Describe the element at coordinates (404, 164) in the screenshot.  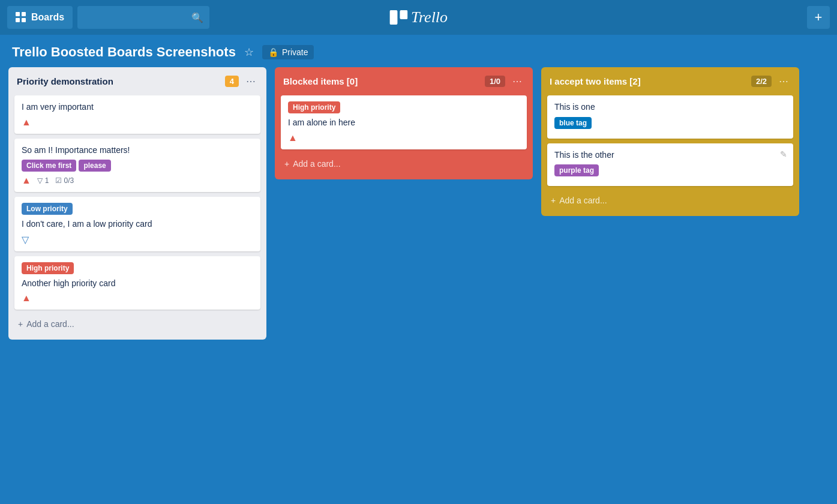
I see `add-card-blocked: + Add a card...` at that location.